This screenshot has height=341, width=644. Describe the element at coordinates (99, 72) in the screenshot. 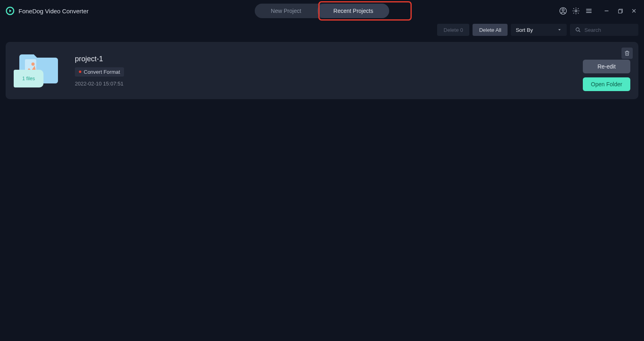

I see `project-badge: Convert Format` at that location.